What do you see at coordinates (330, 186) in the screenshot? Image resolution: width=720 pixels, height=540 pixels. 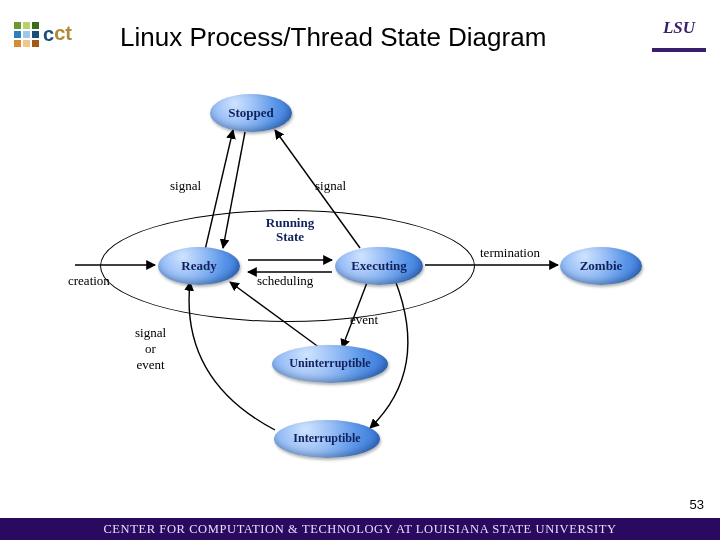 I see `label-signal-right: signal` at bounding box center [330, 186].